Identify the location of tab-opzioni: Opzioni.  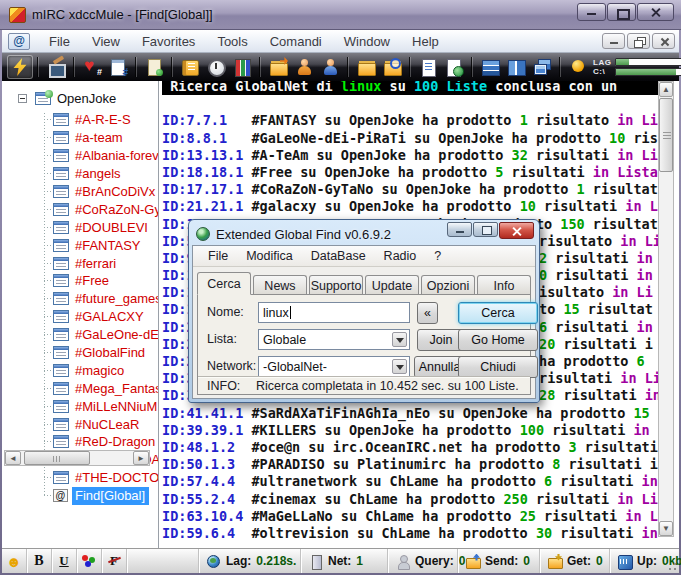
(448, 285).